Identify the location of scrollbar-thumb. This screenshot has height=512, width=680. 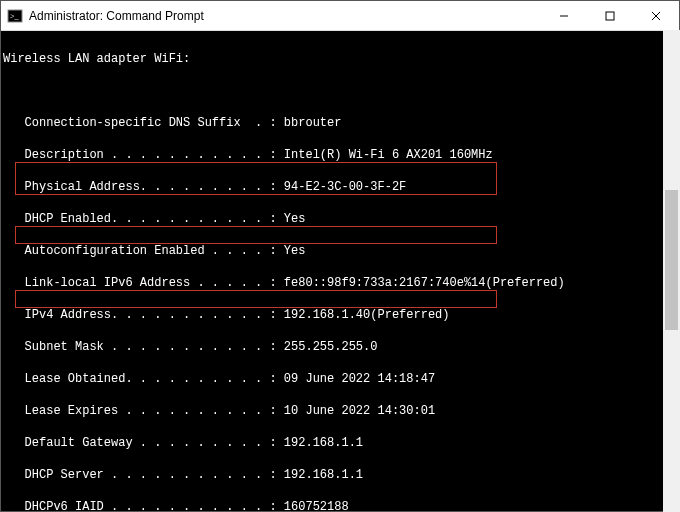
(672, 260).